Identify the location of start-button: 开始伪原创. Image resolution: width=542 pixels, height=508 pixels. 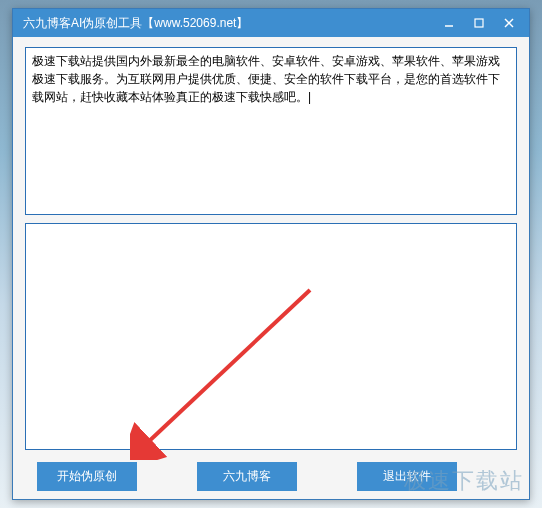
(87, 476).